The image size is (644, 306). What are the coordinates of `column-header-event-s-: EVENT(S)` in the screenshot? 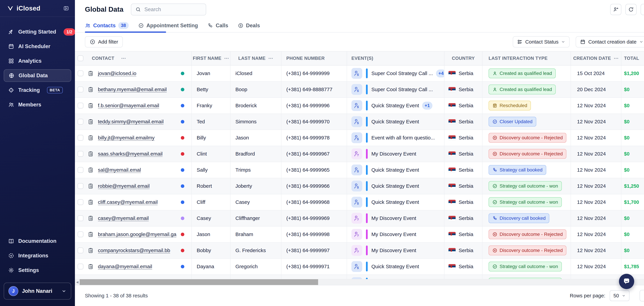 It's located at (396, 59).